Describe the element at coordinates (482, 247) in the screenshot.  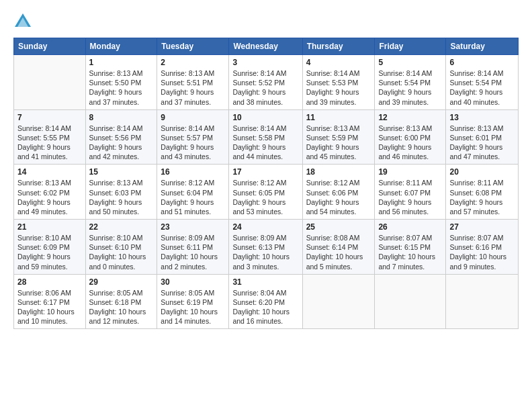
I see `calendar-cell: 27Sunrise: 8:07 AM Sunset: 6:16 PM Dayli…` at that location.